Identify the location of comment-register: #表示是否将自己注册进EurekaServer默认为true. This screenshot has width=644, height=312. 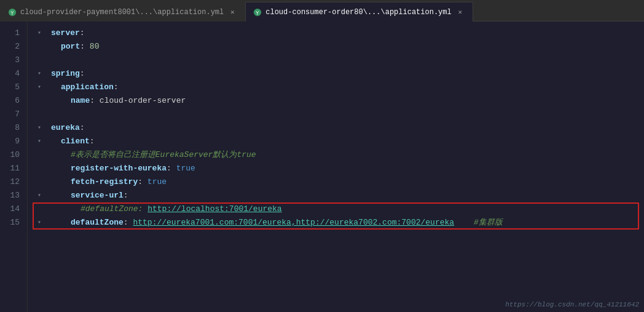
(163, 155).